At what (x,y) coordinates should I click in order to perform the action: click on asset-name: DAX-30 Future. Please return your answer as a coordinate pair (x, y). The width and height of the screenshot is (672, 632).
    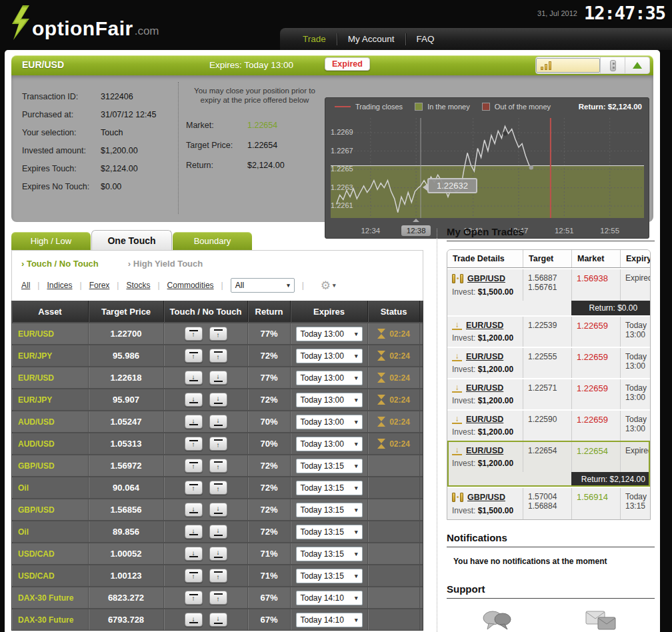
    Looking at the image, I should click on (51, 597).